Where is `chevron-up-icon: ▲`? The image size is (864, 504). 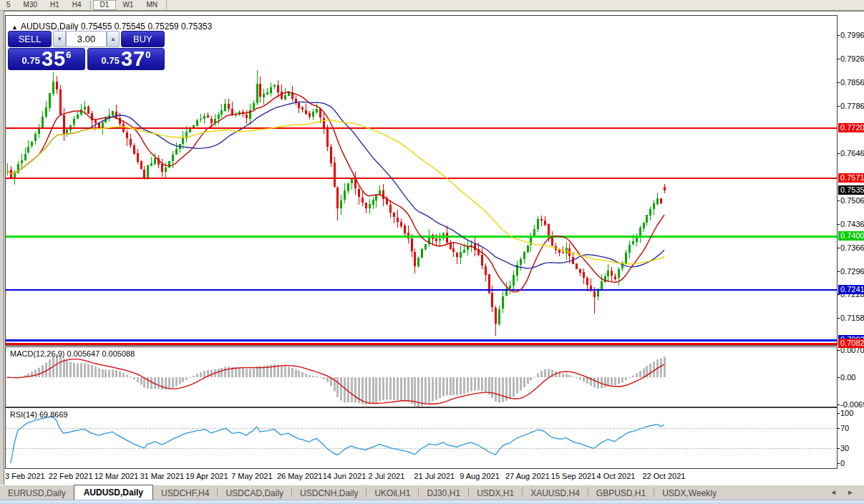
chevron-up-icon: ▲ is located at coordinates (113, 39).